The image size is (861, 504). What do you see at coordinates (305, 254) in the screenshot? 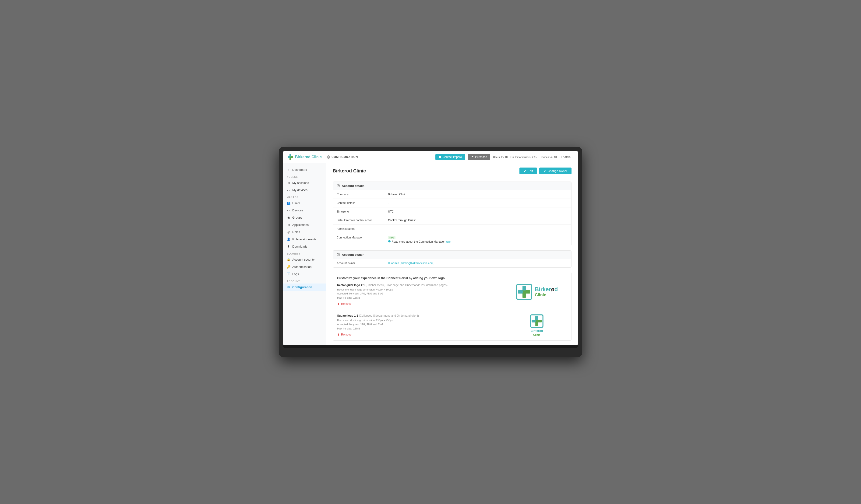
I see `sidebar: ⌂ Dashboard ACCESS ⊞ My sessions ▭ My de…` at bounding box center [305, 254].